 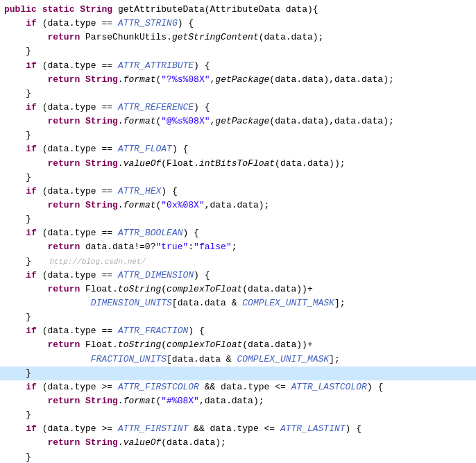 I want to click on code-line: if (data.type == ATTR_ATTRIBUTE) {, so click(x=238, y=66).